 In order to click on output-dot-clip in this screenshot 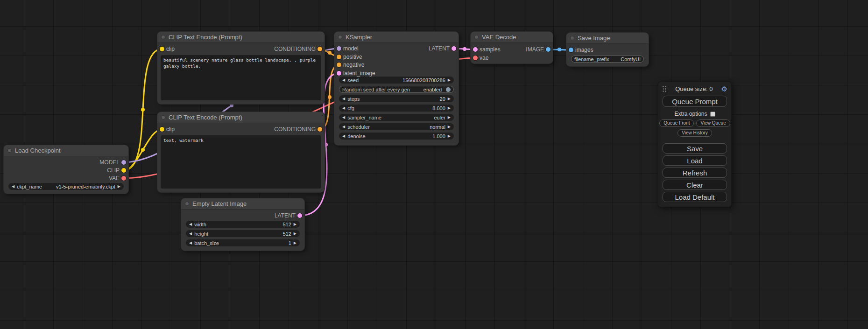, I will do `click(124, 170)`.